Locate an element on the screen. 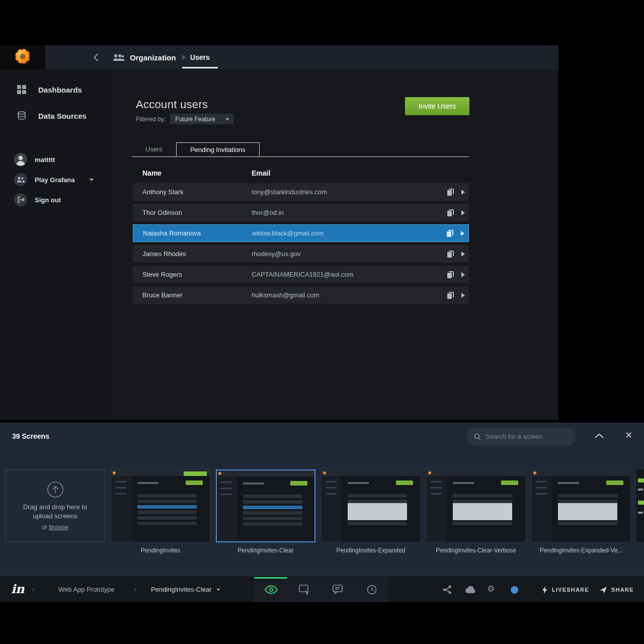  username-label: mattttt is located at coordinates (45, 160).